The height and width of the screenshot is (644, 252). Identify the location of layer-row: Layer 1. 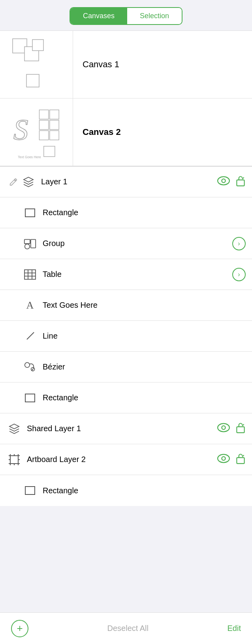
(126, 182).